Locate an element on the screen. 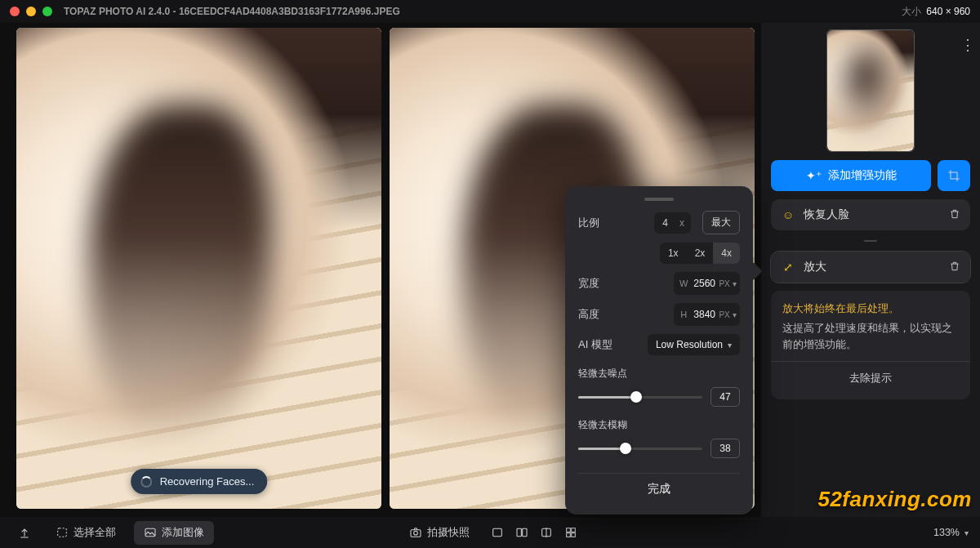 The width and height of the screenshot is (980, 548). ratio-value: 4 is located at coordinates (665, 223).